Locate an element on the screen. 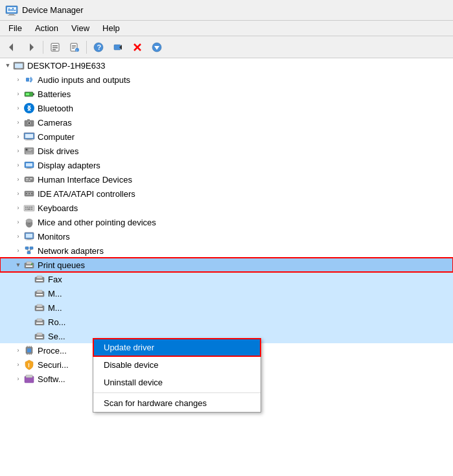 The image size is (453, 476). tree-item-print-queues: ▼ Print queues is located at coordinates (227, 265).